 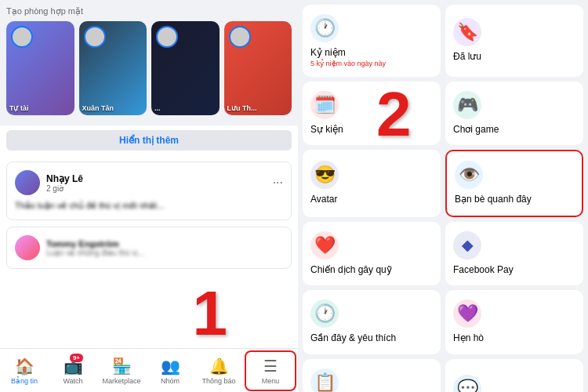 I want to click on home-icon: 🏠, so click(x=25, y=366).